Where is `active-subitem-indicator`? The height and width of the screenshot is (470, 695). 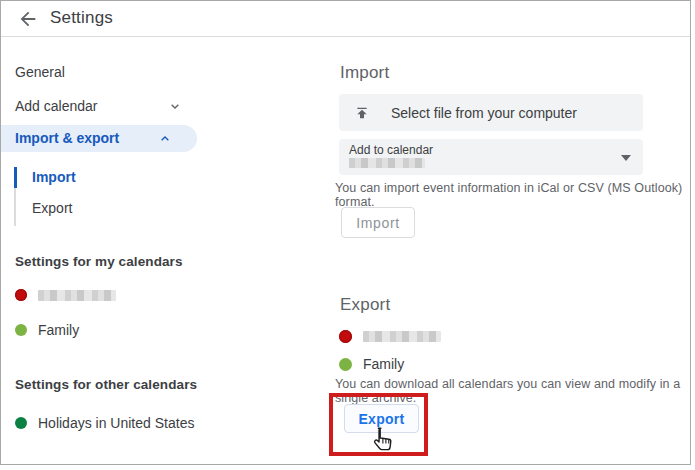
active-subitem-indicator is located at coordinates (16, 178).